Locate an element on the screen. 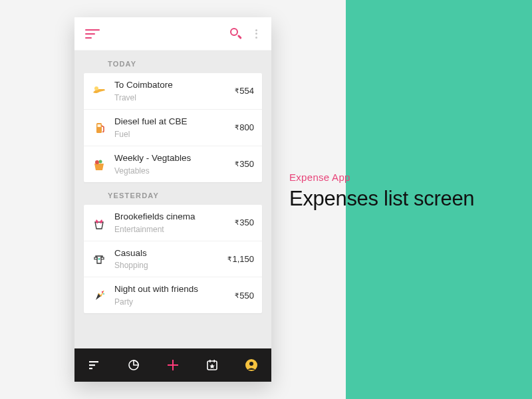 The image size is (532, 399). expense-amount: ₹554 is located at coordinates (245, 90).